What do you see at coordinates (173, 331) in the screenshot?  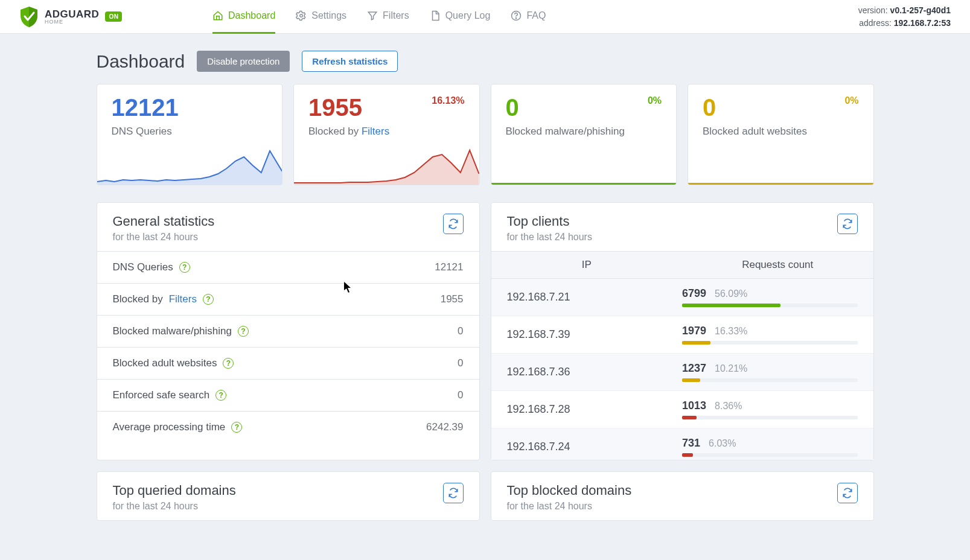 I see `stat-row-label: Blocked malware/phishing` at bounding box center [173, 331].